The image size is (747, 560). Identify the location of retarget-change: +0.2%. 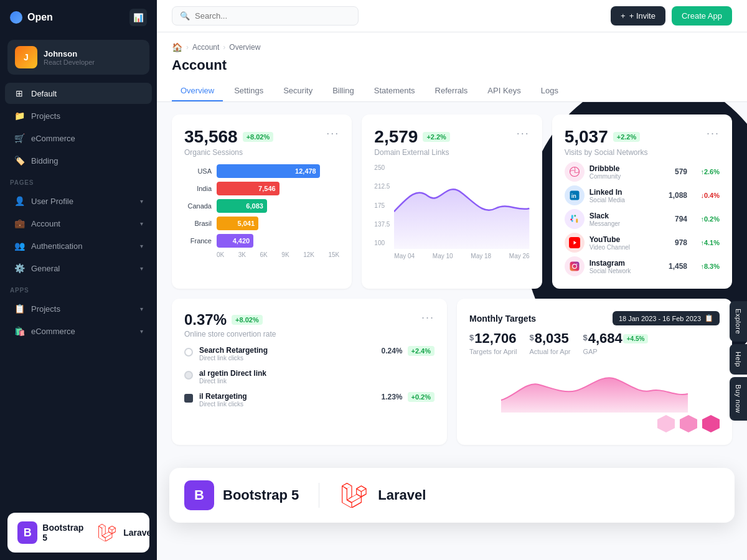
(421, 397).